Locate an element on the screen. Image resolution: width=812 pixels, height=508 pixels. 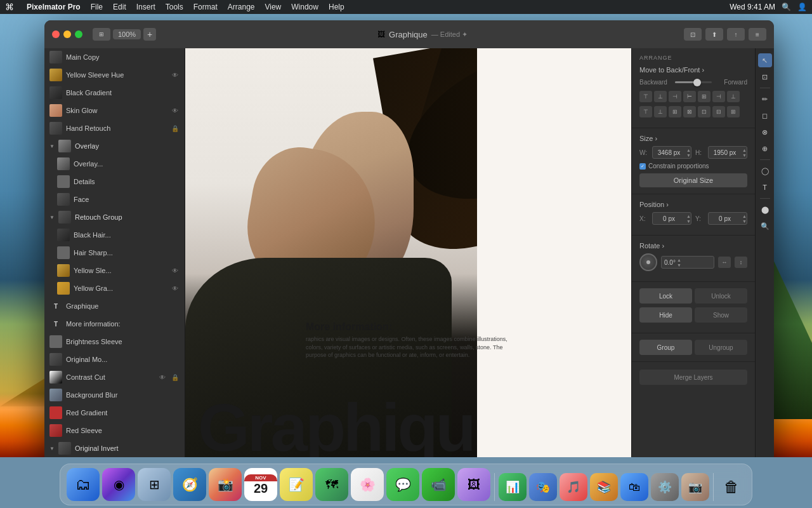
minimize-button is located at coordinates (67, 34).